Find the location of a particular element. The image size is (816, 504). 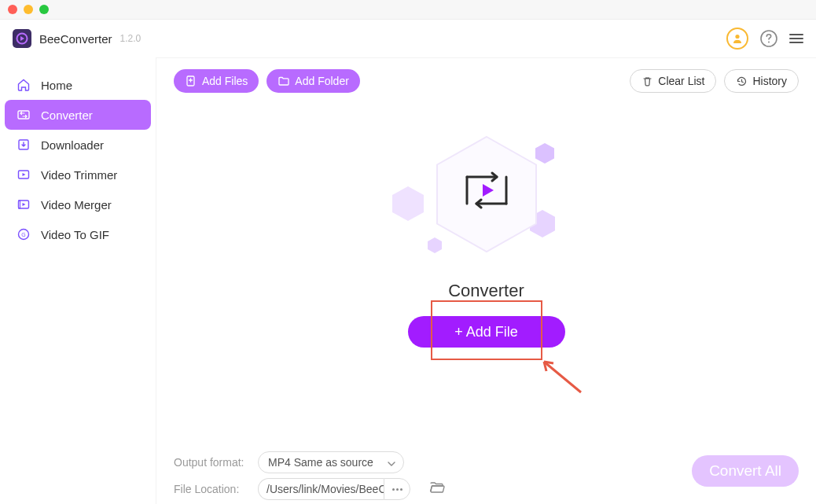

menu-button is located at coordinates (796, 39).